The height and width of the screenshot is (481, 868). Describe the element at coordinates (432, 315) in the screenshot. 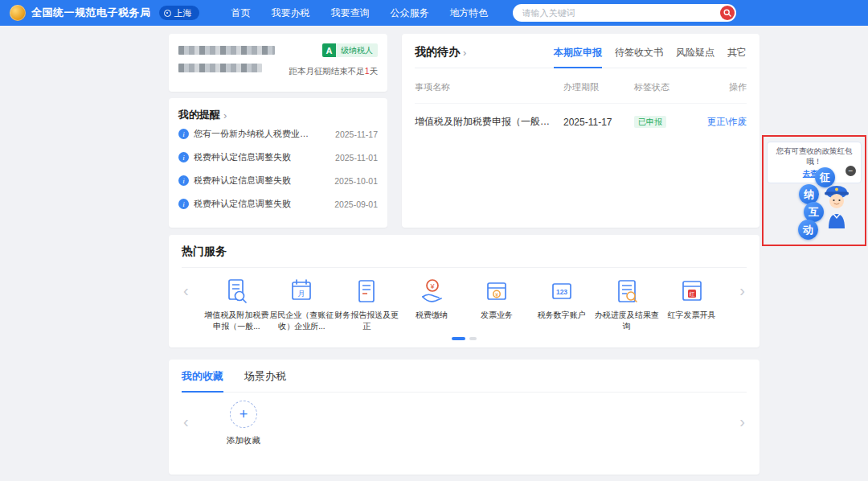

I see `service-label: 税费缴纳` at that location.